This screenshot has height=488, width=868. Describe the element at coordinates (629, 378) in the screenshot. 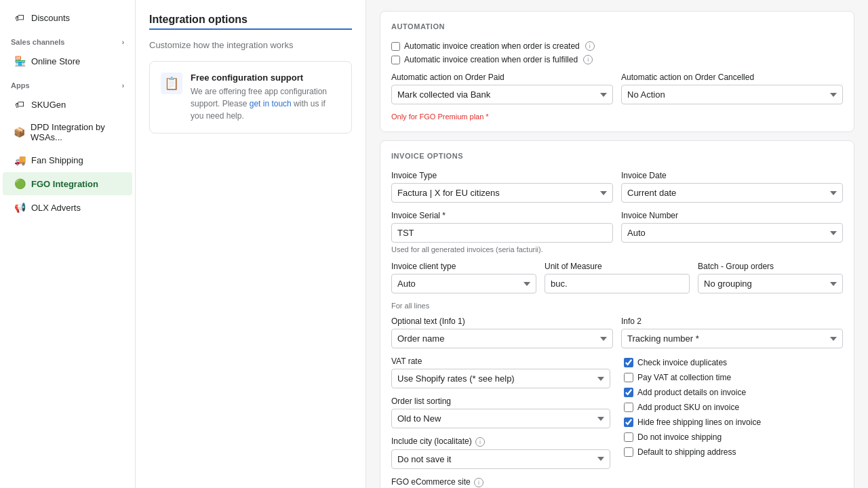

I see `pay-vat-checkbox` at that location.